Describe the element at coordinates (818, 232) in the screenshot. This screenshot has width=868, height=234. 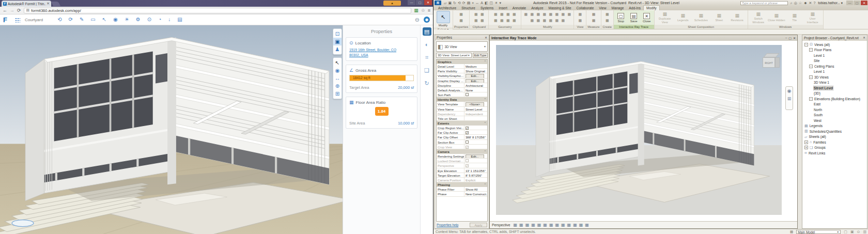
I see `design-option-dropdown: Main Model ▼` at that location.